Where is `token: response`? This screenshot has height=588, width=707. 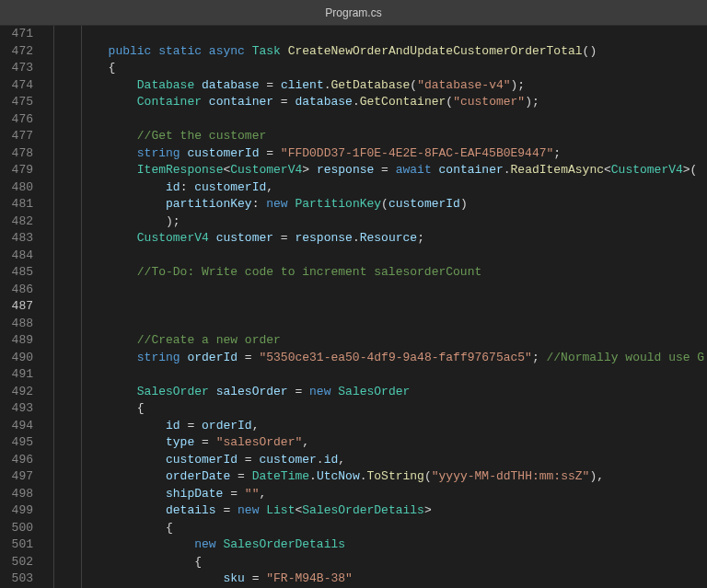 token: response is located at coordinates (323, 237).